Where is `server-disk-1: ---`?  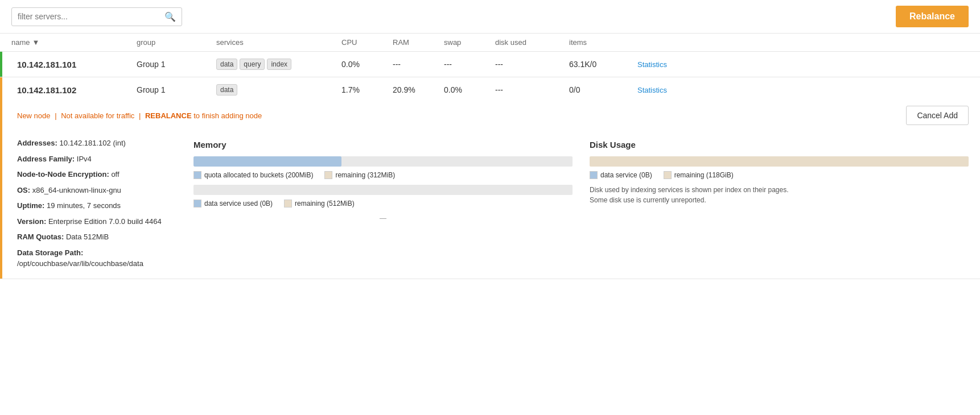 server-disk-1: --- is located at coordinates (532, 64).